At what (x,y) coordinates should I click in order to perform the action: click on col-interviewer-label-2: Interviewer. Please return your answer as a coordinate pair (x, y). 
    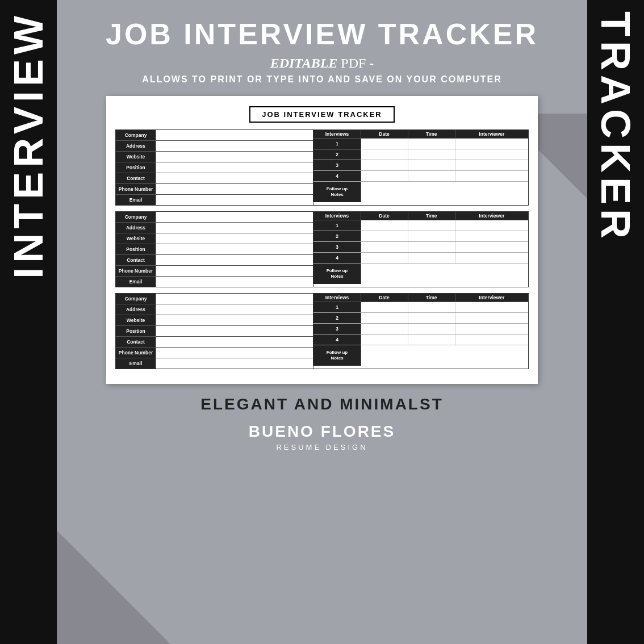
    Looking at the image, I should click on (492, 216).